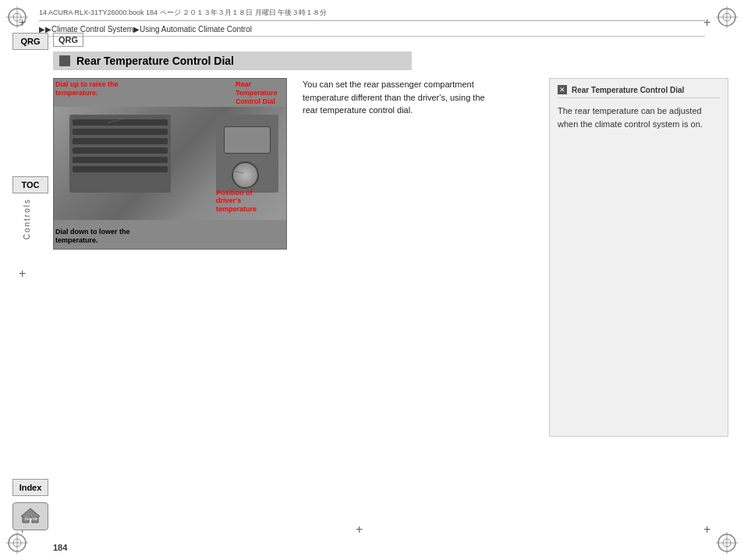  What do you see at coordinates (155, 61) in the screenshot?
I see `section-title: Rear Temperature Control Dial` at bounding box center [155, 61].